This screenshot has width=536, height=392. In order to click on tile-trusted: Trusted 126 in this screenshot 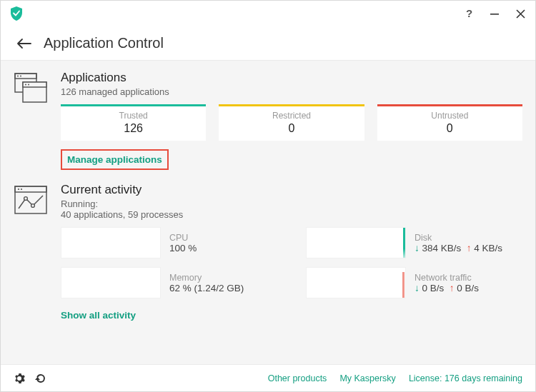, I will do `click(133, 123)`.